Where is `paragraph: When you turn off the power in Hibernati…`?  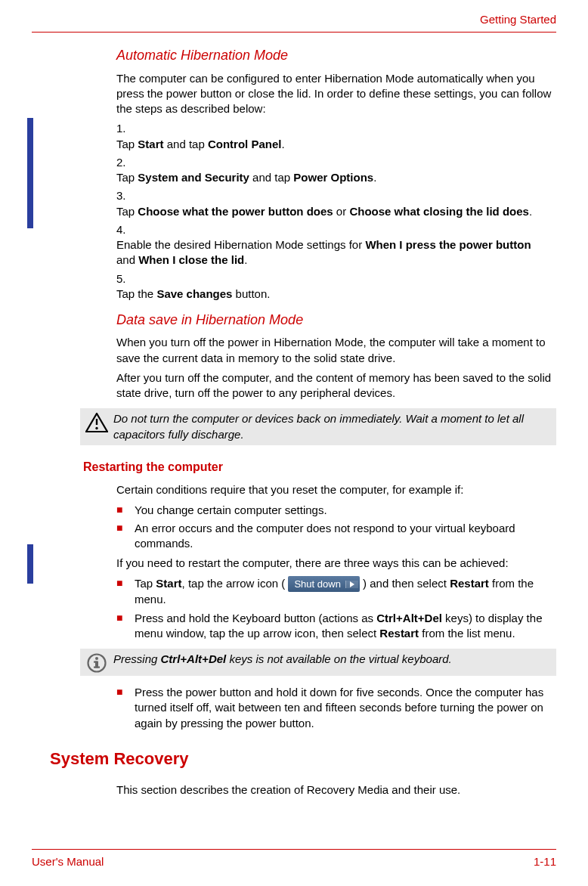
paragraph: When you turn off the power in Hibernati… is located at coordinates (336, 351).